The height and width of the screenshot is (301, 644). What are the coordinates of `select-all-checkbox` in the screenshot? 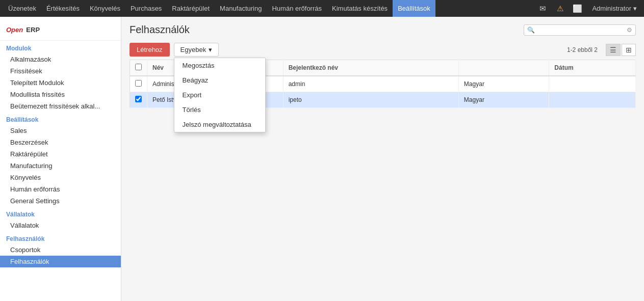 It's located at (139, 67).